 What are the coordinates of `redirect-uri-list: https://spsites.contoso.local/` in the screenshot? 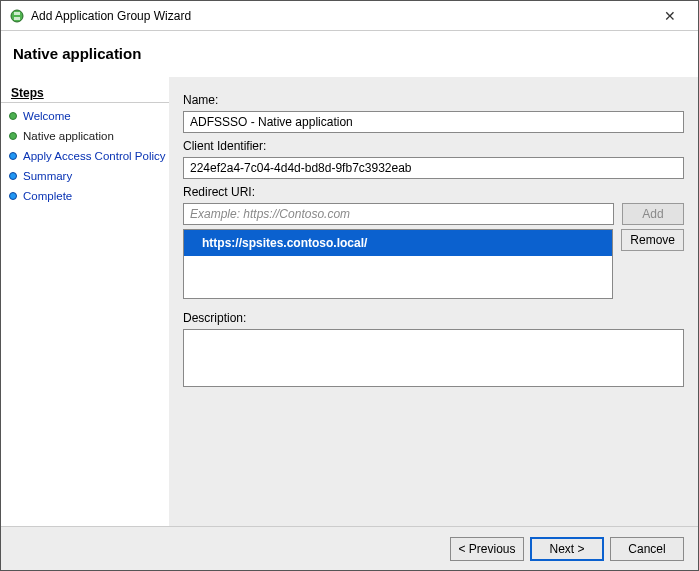 It's located at (398, 264).